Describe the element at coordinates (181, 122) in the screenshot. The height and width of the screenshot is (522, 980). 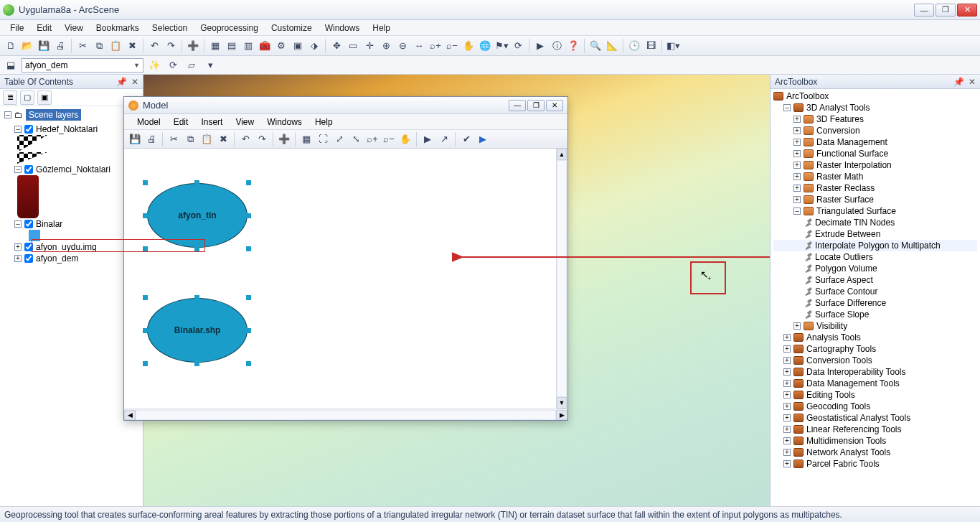
I see `model-menu-edit: Edit` at that location.